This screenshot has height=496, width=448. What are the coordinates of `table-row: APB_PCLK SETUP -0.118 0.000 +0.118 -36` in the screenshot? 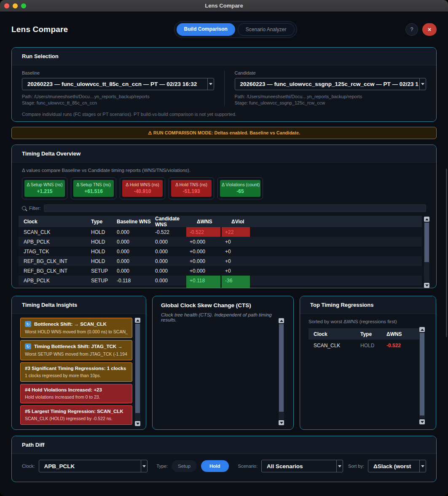 It's located at (220, 281).